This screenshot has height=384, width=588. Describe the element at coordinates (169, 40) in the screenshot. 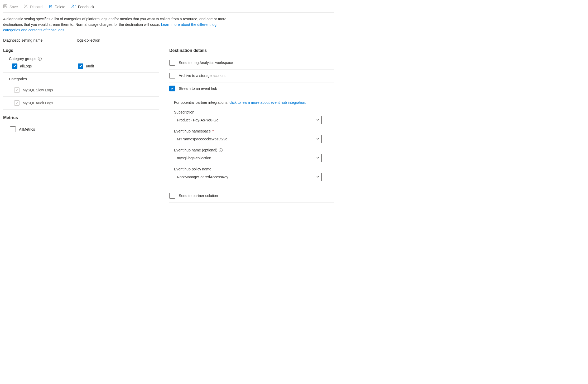

I see `setting-name-row: Diagnostic setting name logs-collection` at that location.